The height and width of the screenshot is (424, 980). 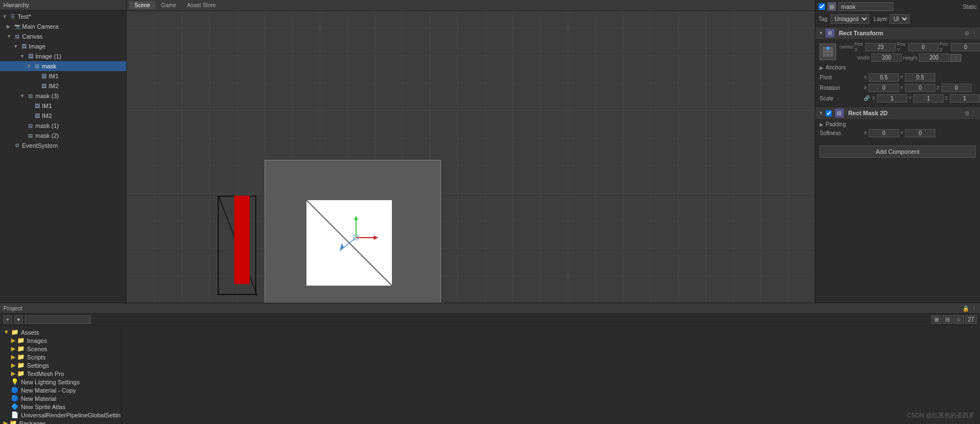 What do you see at coordinates (61, 398) in the screenshot?
I see `project-item-mat: 🔵New Material` at bounding box center [61, 398].